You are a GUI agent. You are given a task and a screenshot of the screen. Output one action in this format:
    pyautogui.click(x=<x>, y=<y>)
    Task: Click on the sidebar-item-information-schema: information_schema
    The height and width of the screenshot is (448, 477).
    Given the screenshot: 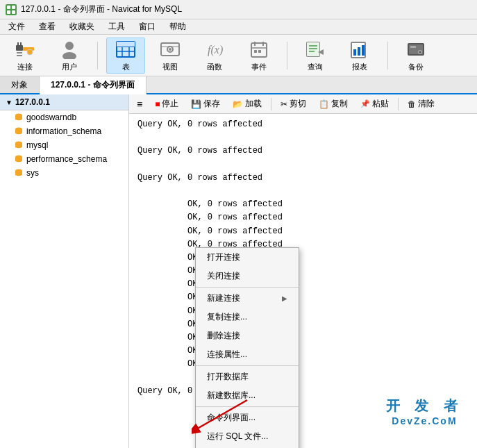 What is the action you would take?
    pyautogui.click(x=64, y=131)
    